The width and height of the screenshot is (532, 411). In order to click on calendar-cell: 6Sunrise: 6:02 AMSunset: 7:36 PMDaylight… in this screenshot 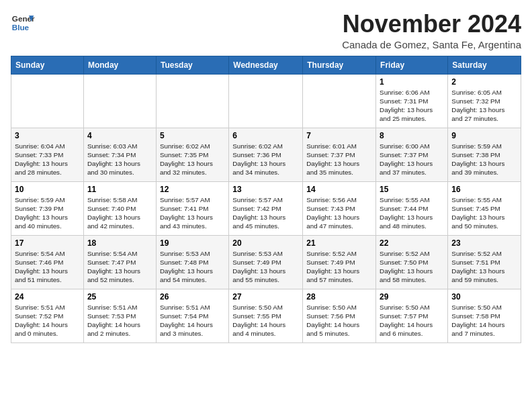, I will do `click(266, 154)`.